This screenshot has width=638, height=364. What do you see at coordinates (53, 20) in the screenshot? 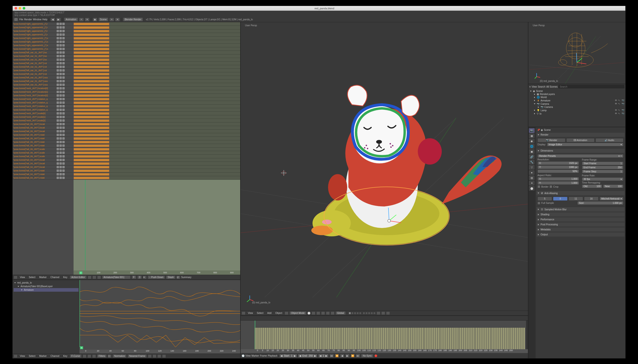
I see `back-icon: ◀` at bounding box center [53, 20].